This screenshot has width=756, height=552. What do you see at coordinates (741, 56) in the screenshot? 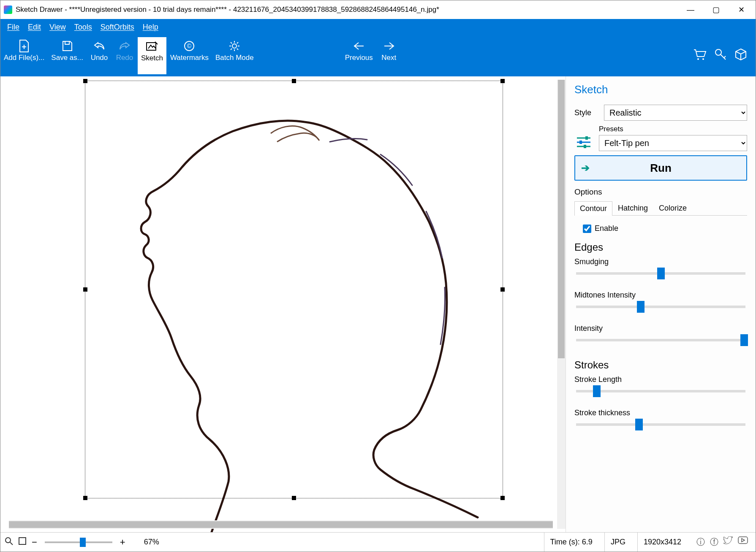
I see `package-icon` at bounding box center [741, 56].